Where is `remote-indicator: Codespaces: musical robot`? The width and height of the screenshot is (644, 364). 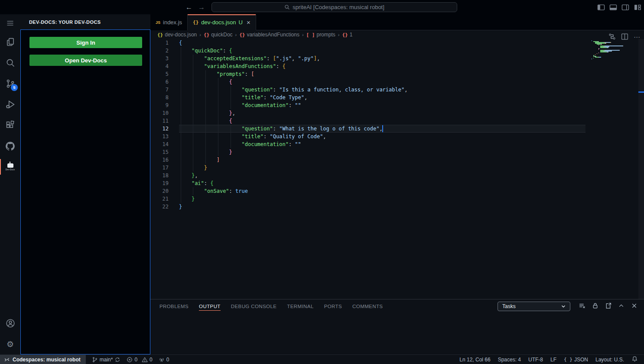
remote-indicator: Codespaces: musical robot is located at coordinates (43, 360).